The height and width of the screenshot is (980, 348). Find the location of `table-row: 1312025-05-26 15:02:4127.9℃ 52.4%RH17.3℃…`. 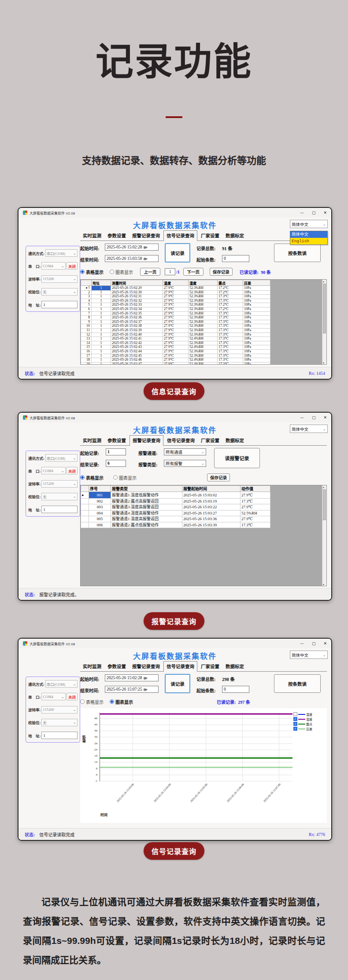

table-row: 1312025-05-26 15:02:4127.9℃ 52.4%RH17.3℃… is located at coordinates (176, 339).